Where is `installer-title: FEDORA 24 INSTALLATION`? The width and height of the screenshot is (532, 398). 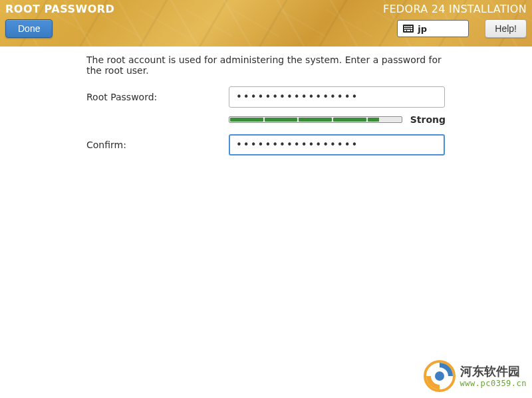 installer-title: FEDORA 24 INSTALLATION is located at coordinates (455, 9).